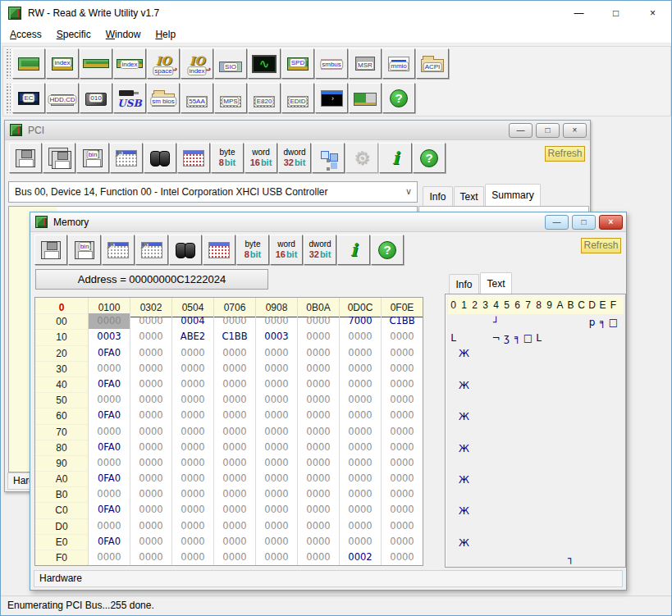  Describe the element at coordinates (108, 415) in the screenshot. I see `hex-cell-60-0: 0FA0` at that location.